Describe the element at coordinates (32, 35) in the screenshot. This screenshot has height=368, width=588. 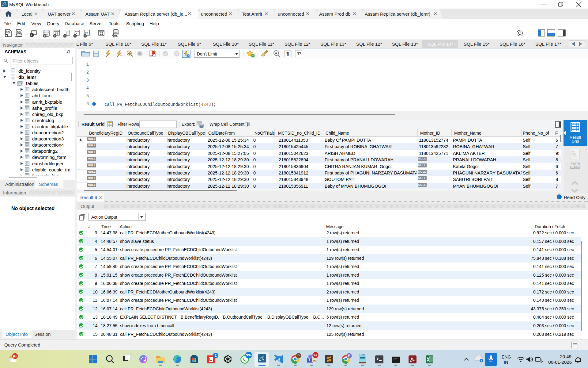
I see `svg-text: i` at that location.